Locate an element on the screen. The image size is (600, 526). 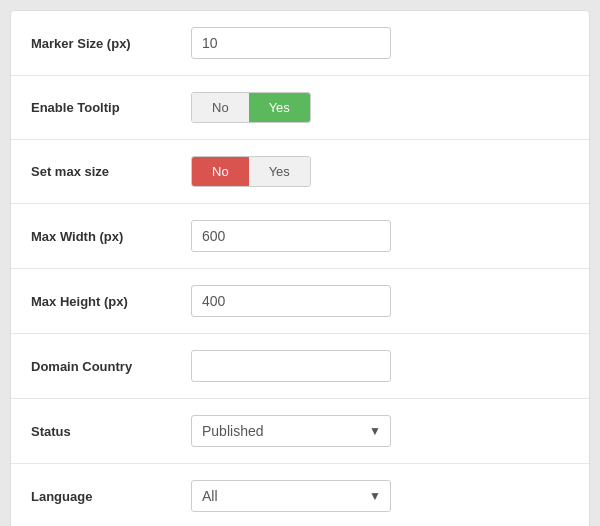
max-height-label: Max Height (px) is located at coordinates (111, 302).